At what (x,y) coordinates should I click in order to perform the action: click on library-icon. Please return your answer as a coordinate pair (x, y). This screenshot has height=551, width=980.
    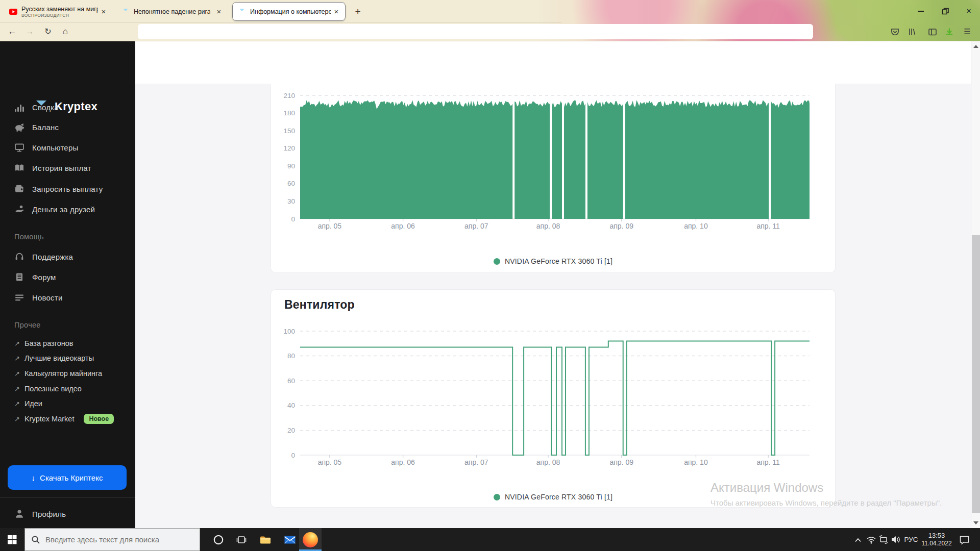
    Looking at the image, I should click on (912, 32).